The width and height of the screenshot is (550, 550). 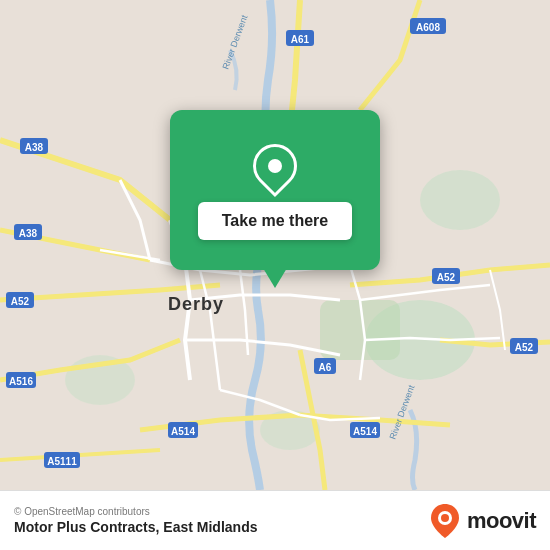 What do you see at coordinates (136, 520) in the screenshot?
I see `footer-info: © OpenStreetMap contributors Motor Plus …` at bounding box center [136, 520].